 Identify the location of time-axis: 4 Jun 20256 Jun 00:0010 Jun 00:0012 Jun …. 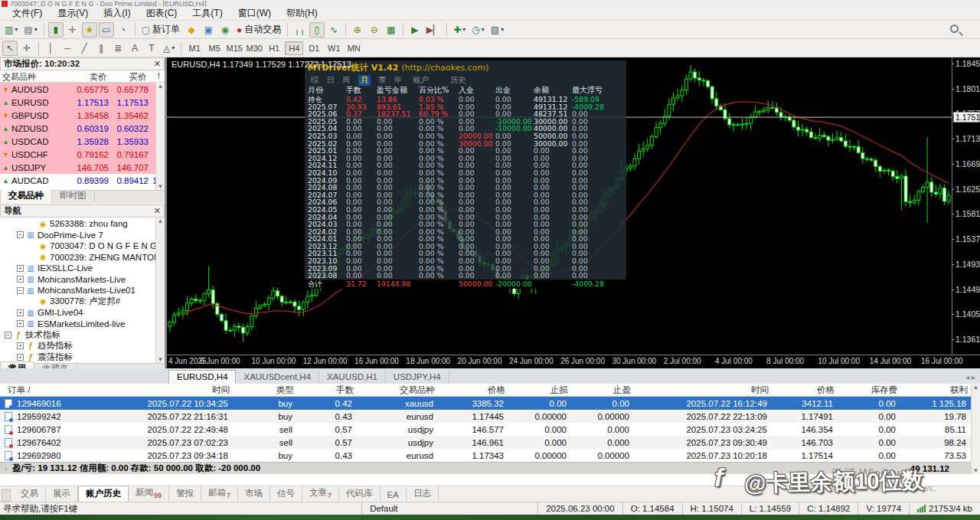
(573, 361).